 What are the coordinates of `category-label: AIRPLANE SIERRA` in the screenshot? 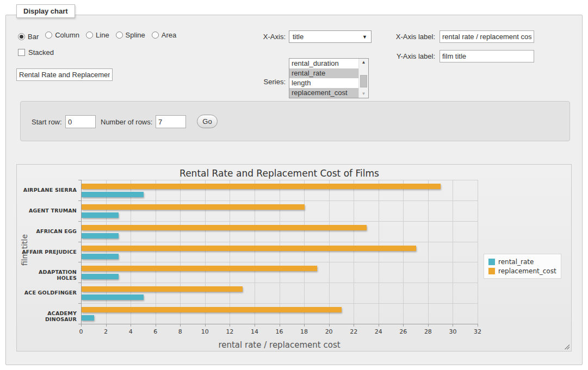 It's located at (48, 190).